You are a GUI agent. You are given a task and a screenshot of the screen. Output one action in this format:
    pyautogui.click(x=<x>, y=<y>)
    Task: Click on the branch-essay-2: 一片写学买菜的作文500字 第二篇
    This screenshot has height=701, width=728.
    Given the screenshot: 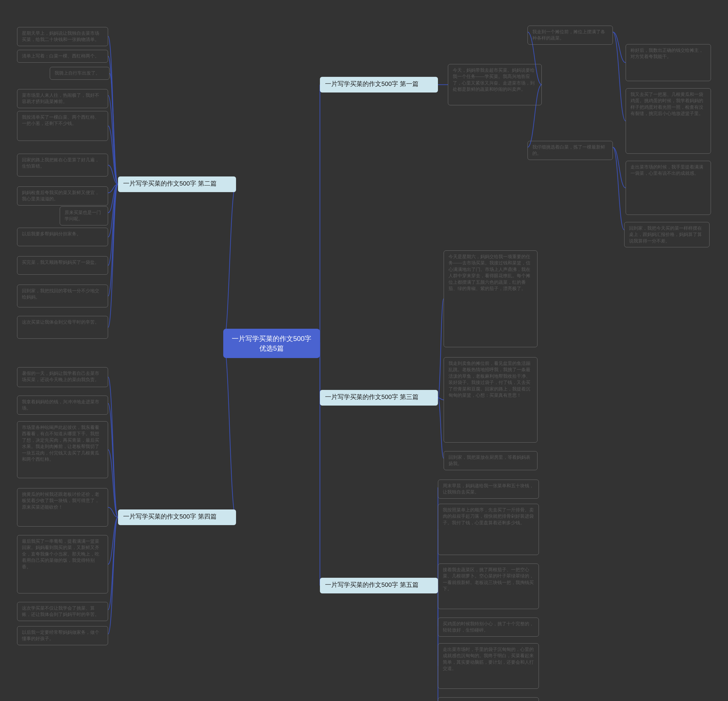 What is the action you would take?
    pyautogui.click(x=177, y=184)
    